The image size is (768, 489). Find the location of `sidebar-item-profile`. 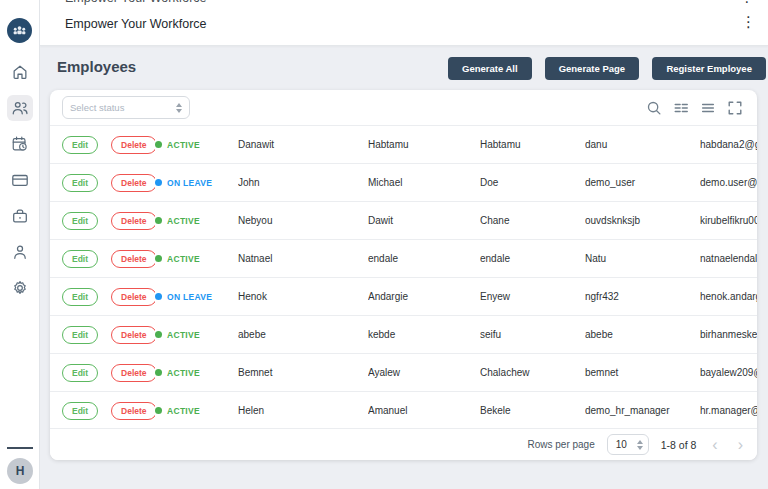

sidebar-item-profile is located at coordinates (20, 252).